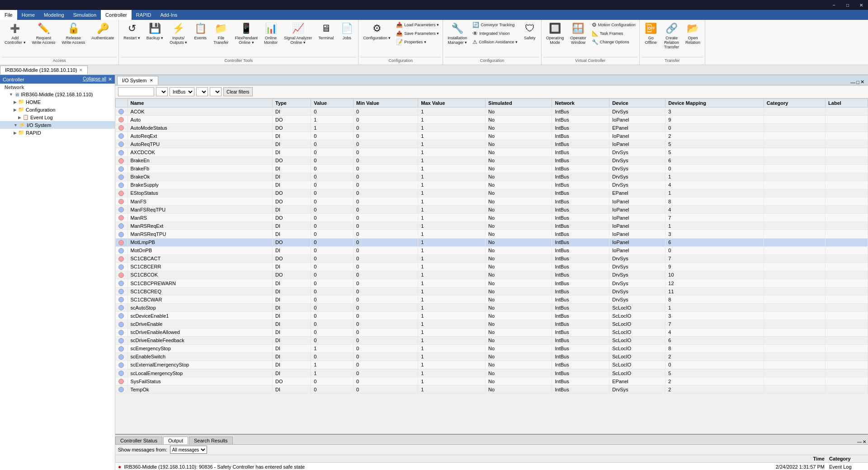 This screenshot has width=868, height=470. What do you see at coordinates (519, 103) in the screenshot?
I see `col-header-simulated: Simulated` at bounding box center [519, 103].